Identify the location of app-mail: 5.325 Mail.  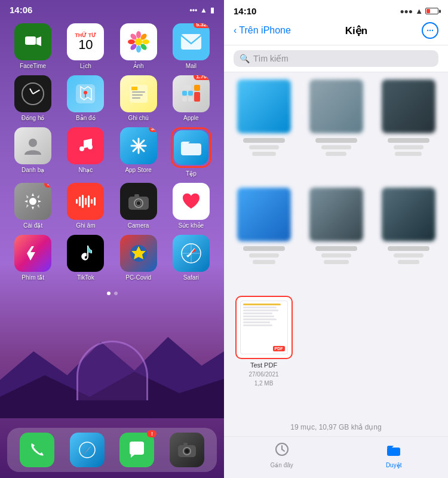
(191, 47).